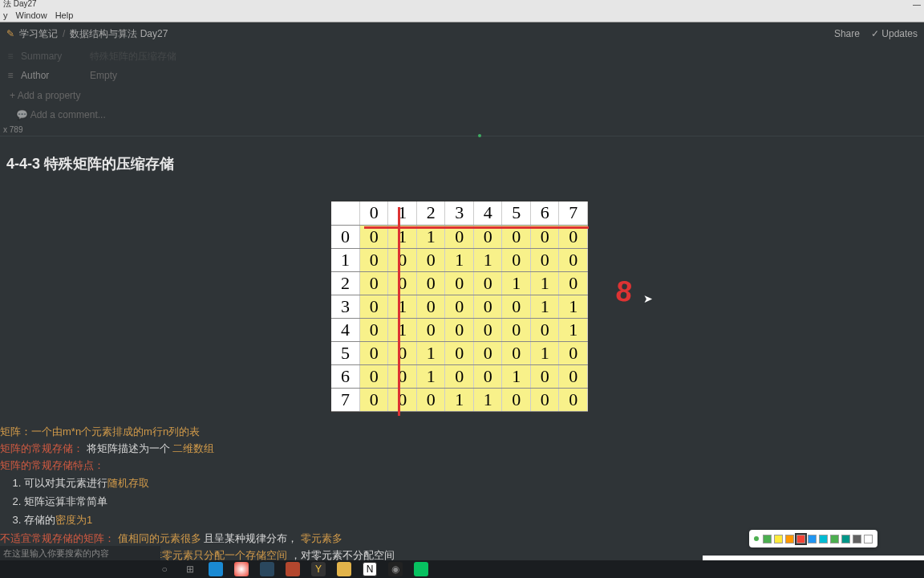  What do you see at coordinates (488, 214) in the screenshot?
I see `matrix-header: 4` at bounding box center [488, 214].